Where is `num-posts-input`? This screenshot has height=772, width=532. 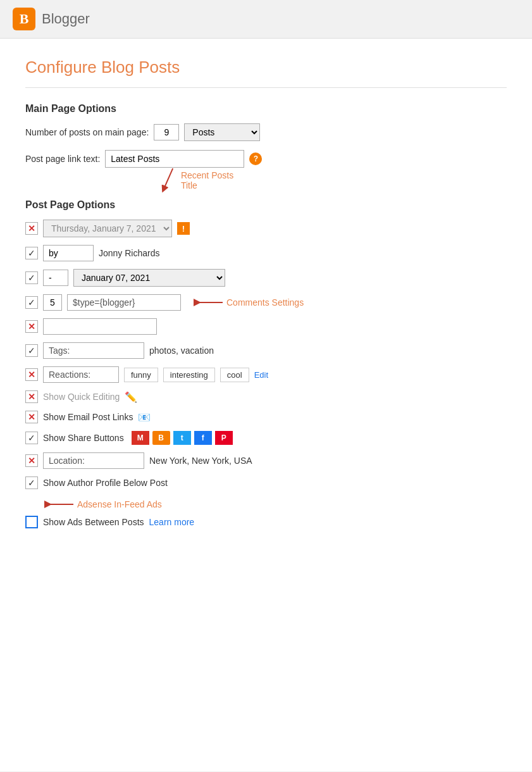 num-posts-input is located at coordinates (166, 132).